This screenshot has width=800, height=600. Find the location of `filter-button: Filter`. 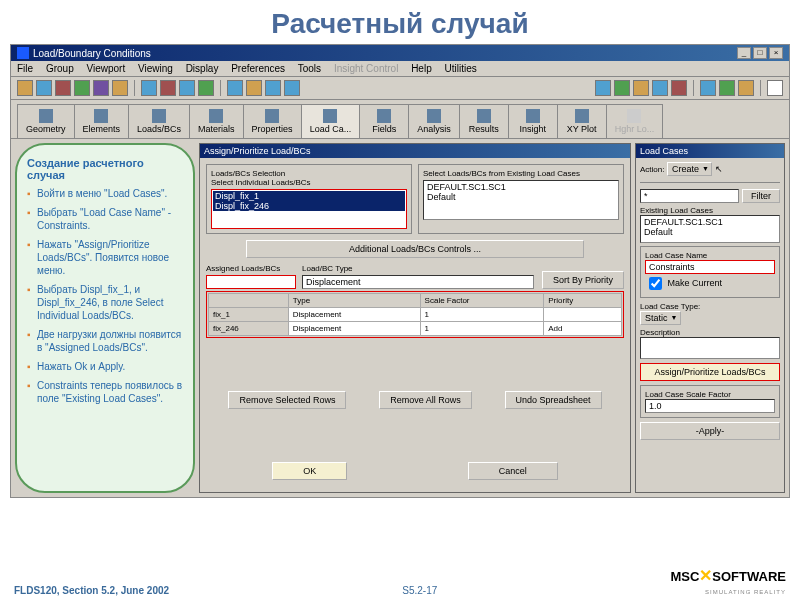

filter-button: Filter is located at coordinates (761, 196).